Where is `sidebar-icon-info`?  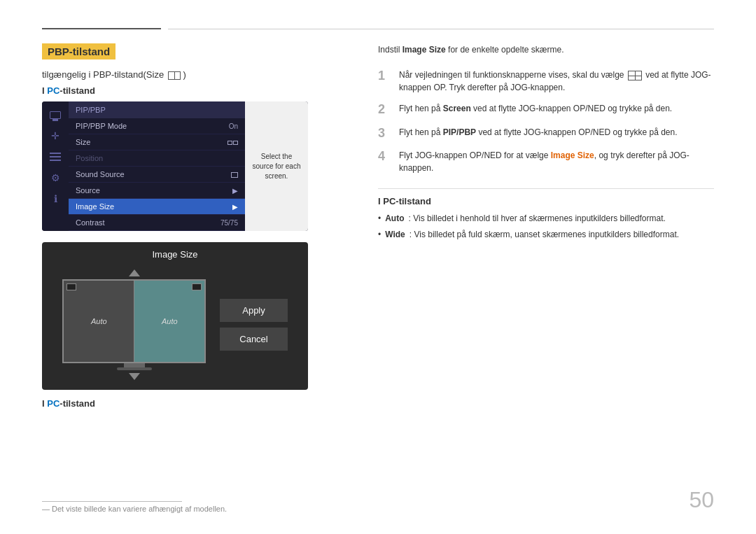 sidebar-icon-info is located at coordinates (55, 199).